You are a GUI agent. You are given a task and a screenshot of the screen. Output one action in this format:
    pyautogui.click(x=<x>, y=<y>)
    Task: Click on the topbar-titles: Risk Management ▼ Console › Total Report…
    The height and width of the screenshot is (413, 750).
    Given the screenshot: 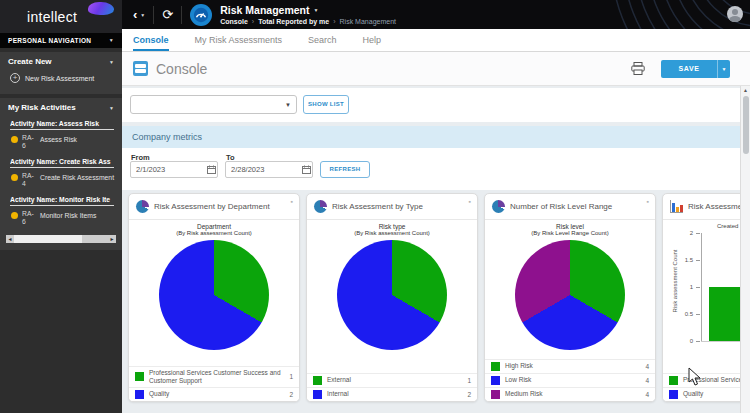 What is the action you would take?
    pyautogui.click(x=308, y=14)
    